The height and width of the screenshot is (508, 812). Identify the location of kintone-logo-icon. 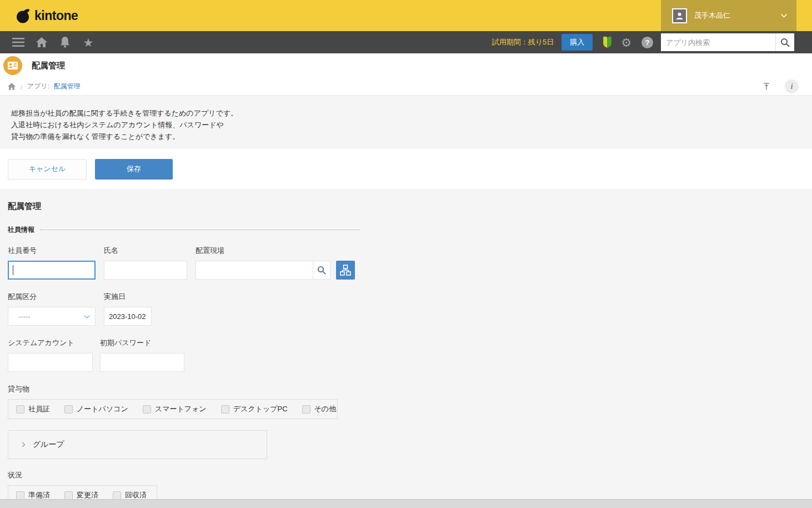
(23, 16).